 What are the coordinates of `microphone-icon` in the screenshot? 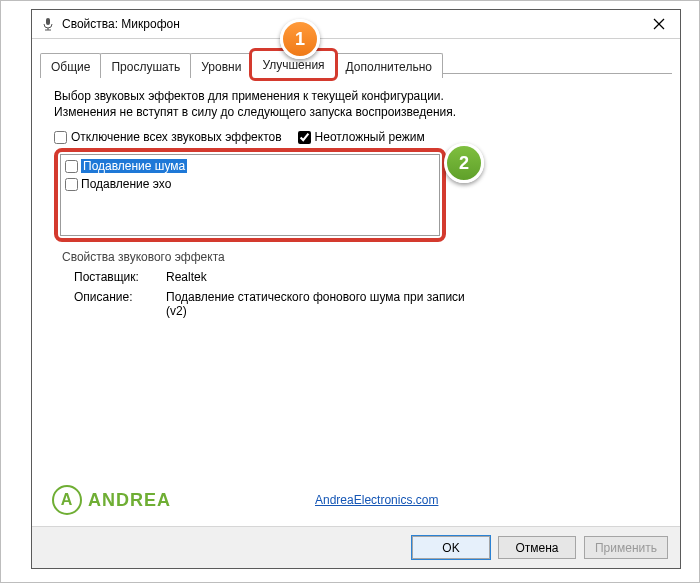 It's located at (48, 24).